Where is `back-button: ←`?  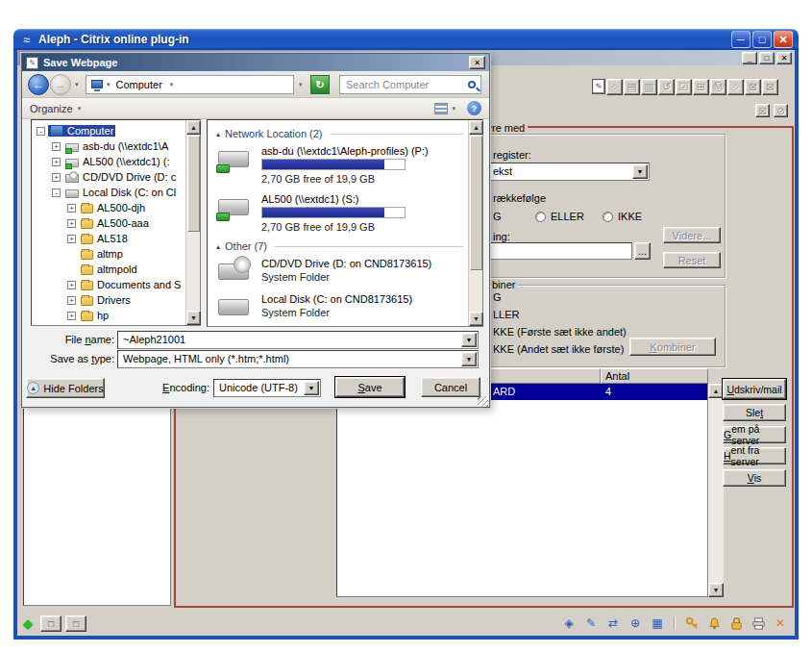
back-button: ← is located at coordinates (38, 85).